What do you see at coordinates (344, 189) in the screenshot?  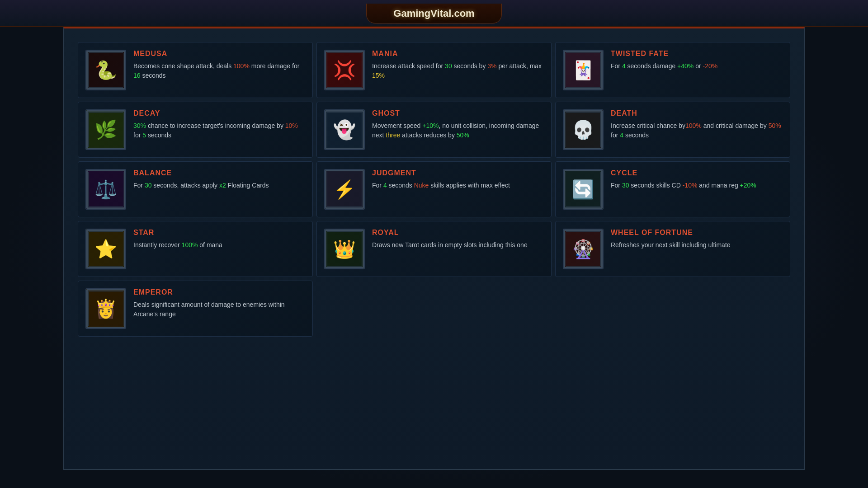 I see `card-image-judgment: ⚡` at bounding box center [344, 189].